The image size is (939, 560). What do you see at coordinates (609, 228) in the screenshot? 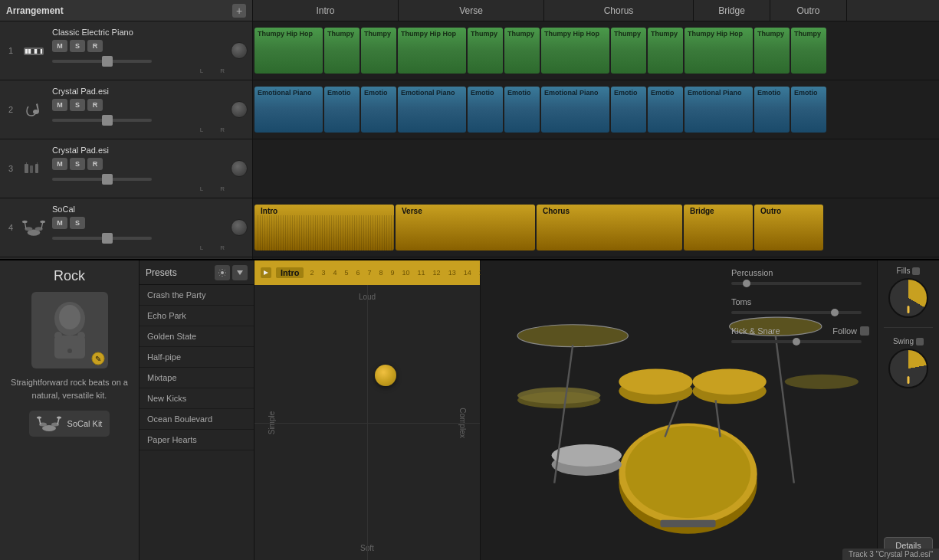
I see `clip-chorus: Chorus` at bounding box center [609, 228].